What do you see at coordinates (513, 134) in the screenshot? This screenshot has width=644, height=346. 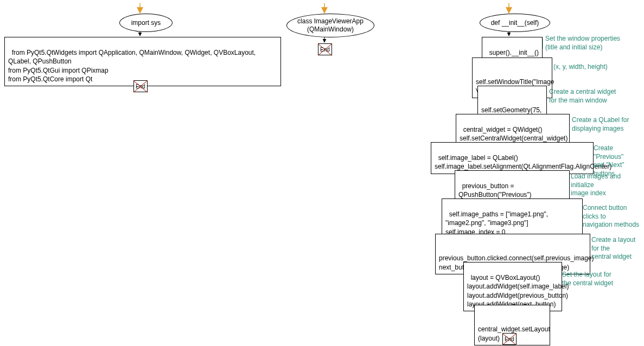 I see `flow3-step4-text: central_widget = QWidget() self.setCentr…` at bounding box center [513, 134].